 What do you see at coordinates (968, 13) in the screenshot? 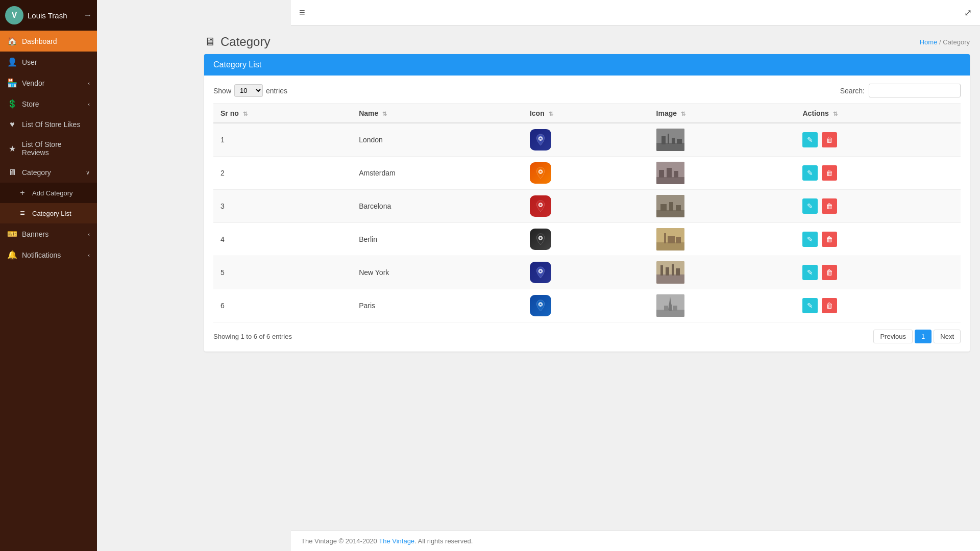
I see `expand-icon: ⤢` at bounding box center [968, 13].